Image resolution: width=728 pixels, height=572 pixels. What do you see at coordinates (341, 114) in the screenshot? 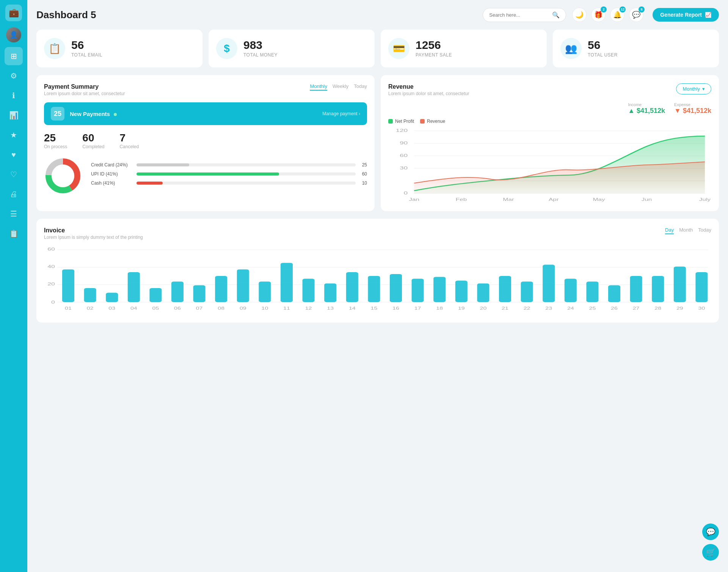
I see `manage-payment-link: Manage payment ›` at bounding box center [341, 114].